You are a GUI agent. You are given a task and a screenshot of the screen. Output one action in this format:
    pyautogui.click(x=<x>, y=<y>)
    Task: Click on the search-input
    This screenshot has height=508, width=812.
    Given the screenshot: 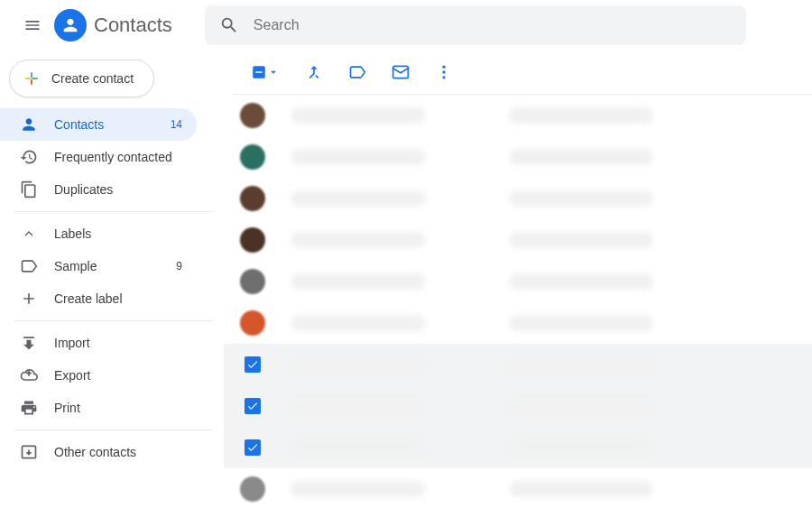 What is the action you would take?
    pyautogui.click(x=493, y=25)
    